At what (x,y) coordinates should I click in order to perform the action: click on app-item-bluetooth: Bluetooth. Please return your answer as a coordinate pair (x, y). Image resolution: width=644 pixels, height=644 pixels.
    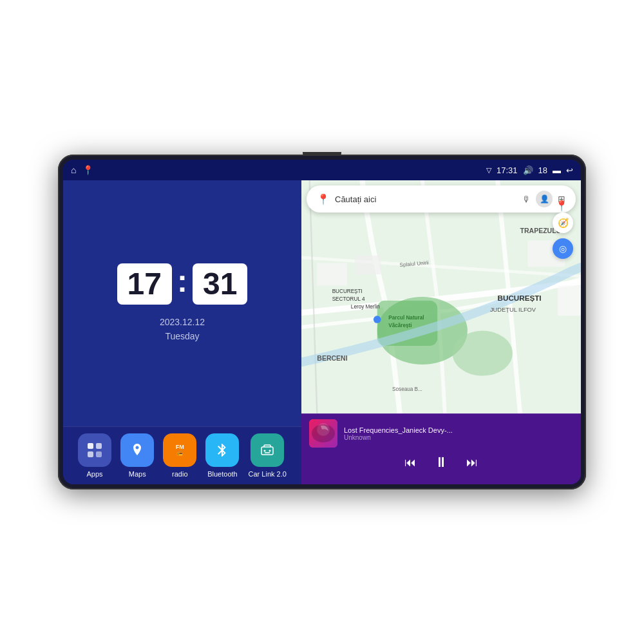
    Looking at the image, I should click on (222, 456).